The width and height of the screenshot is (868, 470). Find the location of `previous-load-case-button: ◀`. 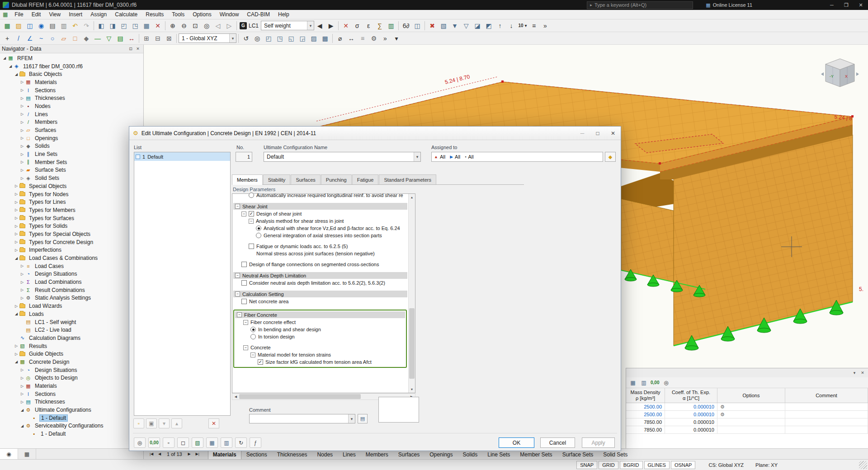

previous-load-case-button: ◀ is located at coordinates (320, 26).